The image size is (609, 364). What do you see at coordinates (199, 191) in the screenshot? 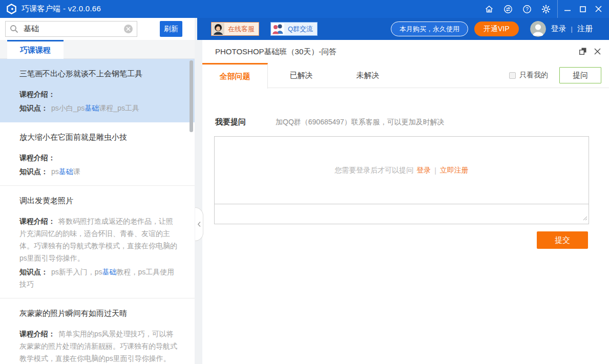
I see `panel-divider` at bounding box center [199, 191].